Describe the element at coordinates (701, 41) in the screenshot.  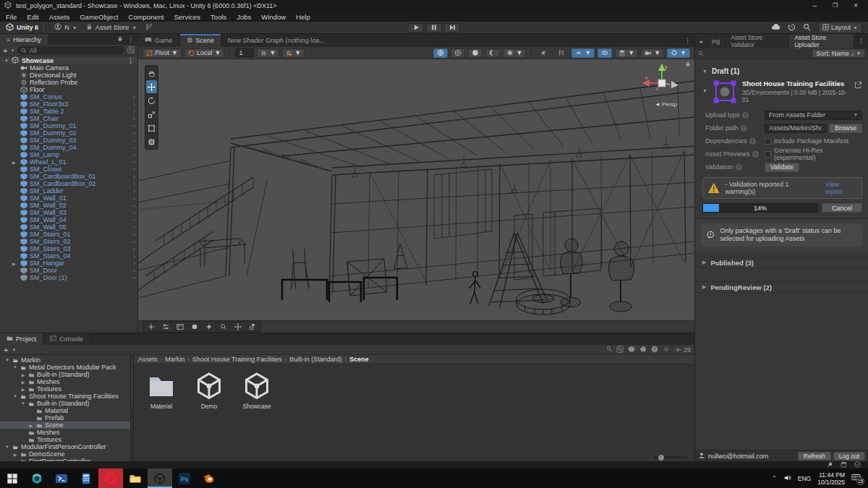
I see `tab-scroll-left: ◄` at that location.